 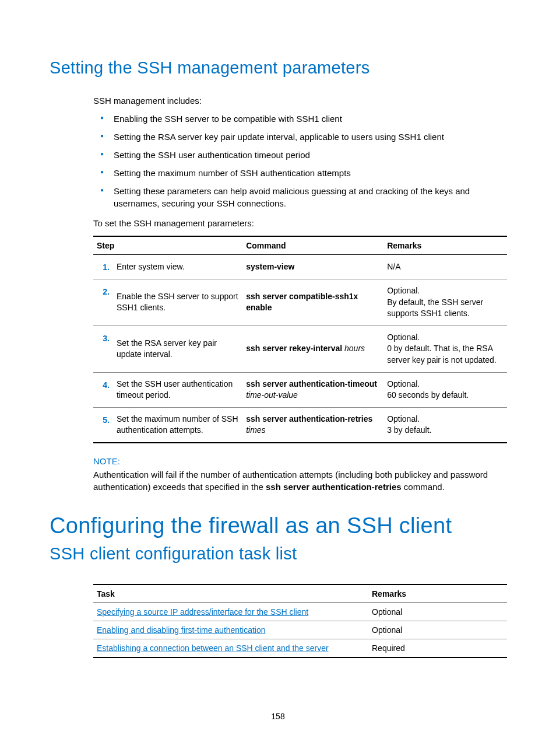 I want to click on note-block: NOTE: Authentication will fail if the nu…, so click(x=300, y=475).